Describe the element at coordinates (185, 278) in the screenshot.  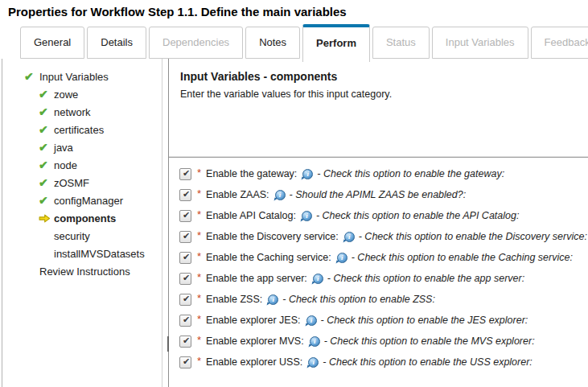
I see `enable-app-server-checkbox: ✔` at that location.